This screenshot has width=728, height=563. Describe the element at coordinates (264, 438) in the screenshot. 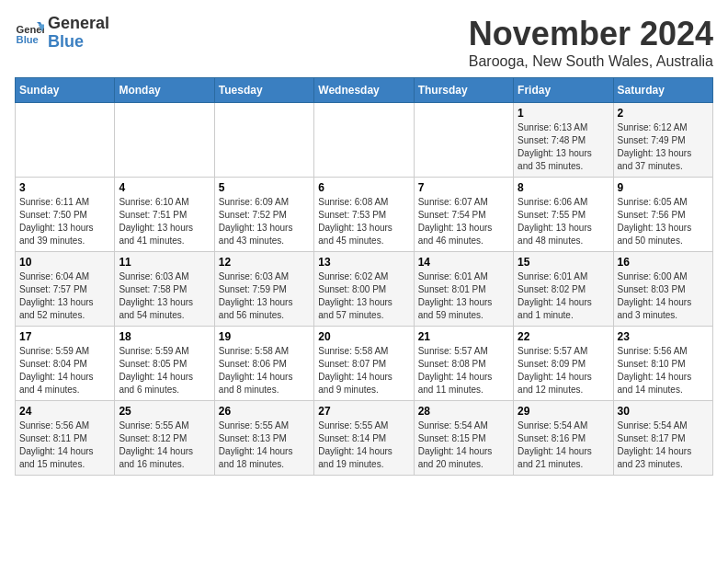

I see `calendar-cell: 26Sunrise: 5:55 AM Sunset: 8:13 PM Dayli…` at that location.